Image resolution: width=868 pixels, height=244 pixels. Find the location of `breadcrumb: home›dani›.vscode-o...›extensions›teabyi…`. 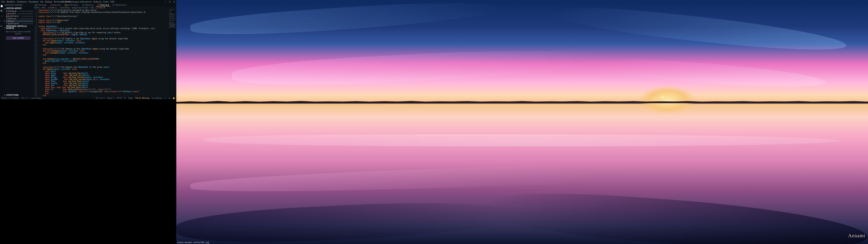

breadcrumb: home›dani›.vscode-o...›extensions›teabyi… is located at coordinates (104, 7).